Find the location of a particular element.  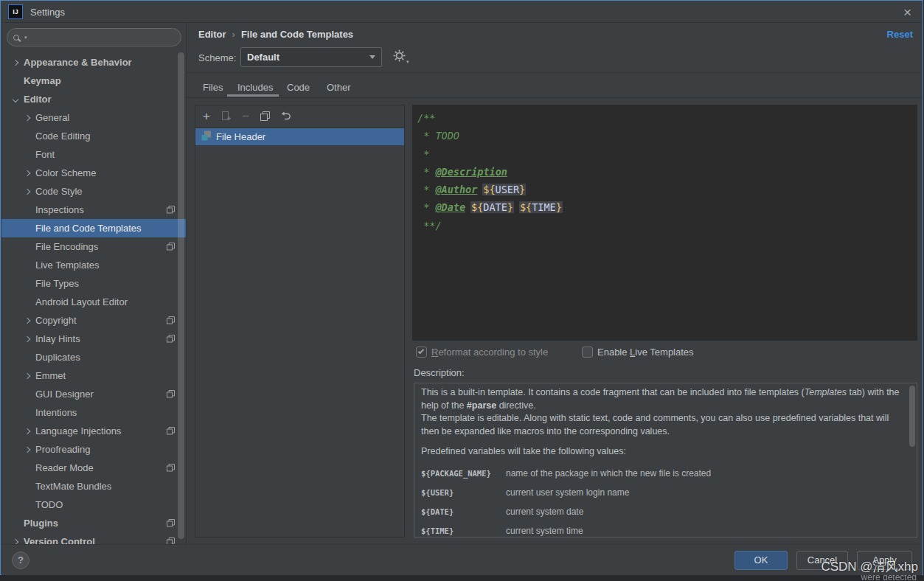

description-panel: This is a built-in template. It contains… is located at coordinates (665, 460).